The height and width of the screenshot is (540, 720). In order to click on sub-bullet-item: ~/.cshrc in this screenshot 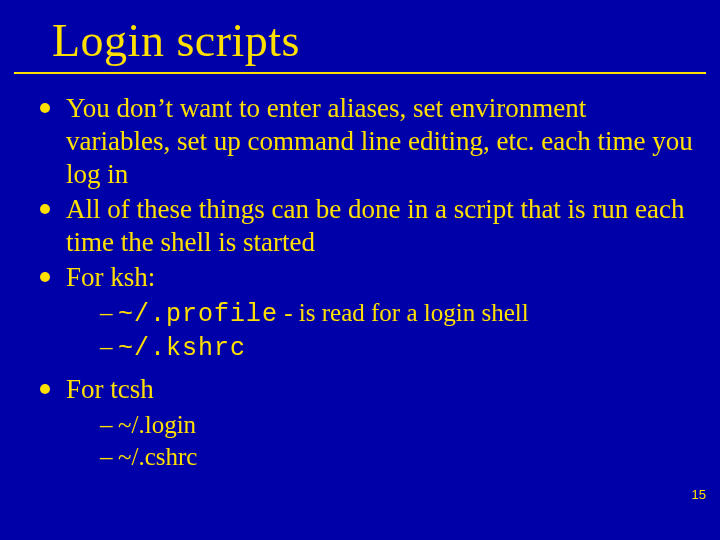, I will do `click(398, 458)`.